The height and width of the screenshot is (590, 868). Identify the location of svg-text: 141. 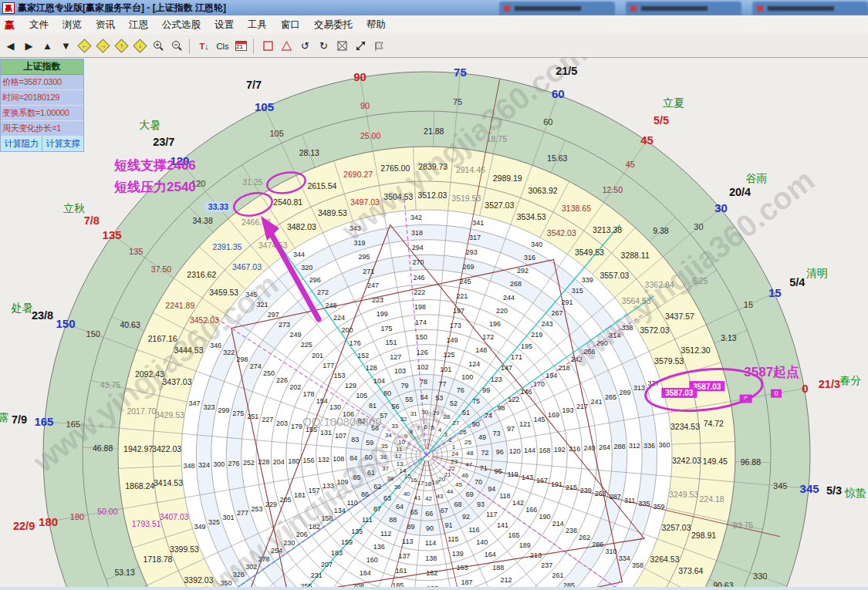
(503, 525).